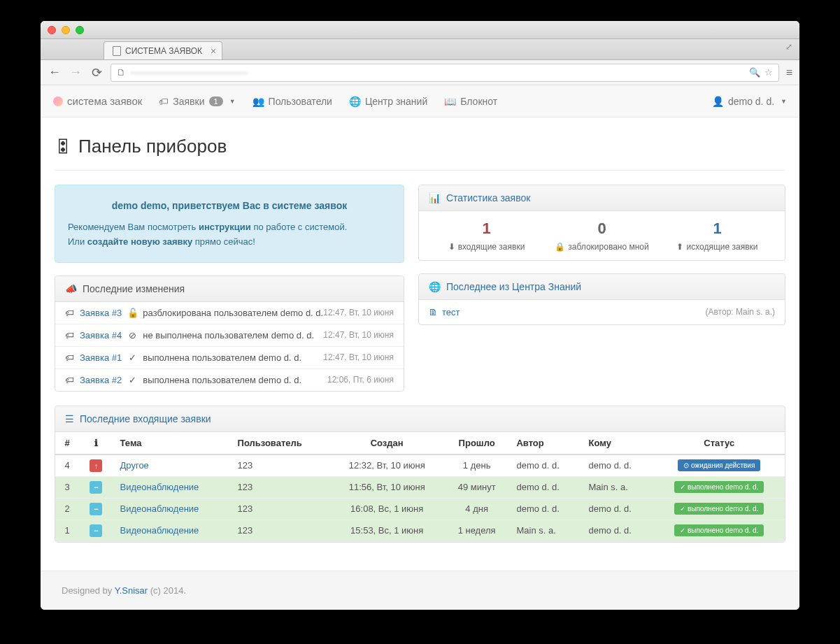 The width and height of the screenshot is (840, 644). I want to click on minimize-window-button, so click(66, 30).